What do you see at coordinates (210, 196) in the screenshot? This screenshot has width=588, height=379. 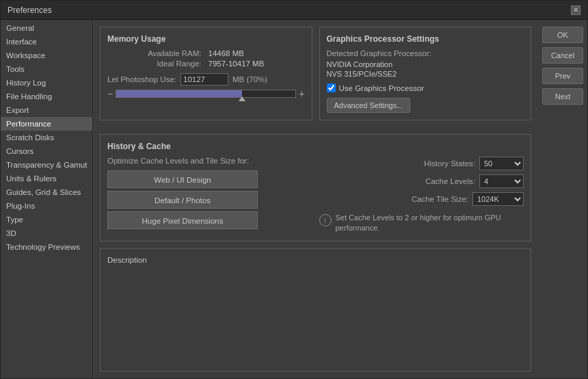 I see `hc-left: Optimize Cache Levels and Tile Size for:…` at bounding box center [210, 196].